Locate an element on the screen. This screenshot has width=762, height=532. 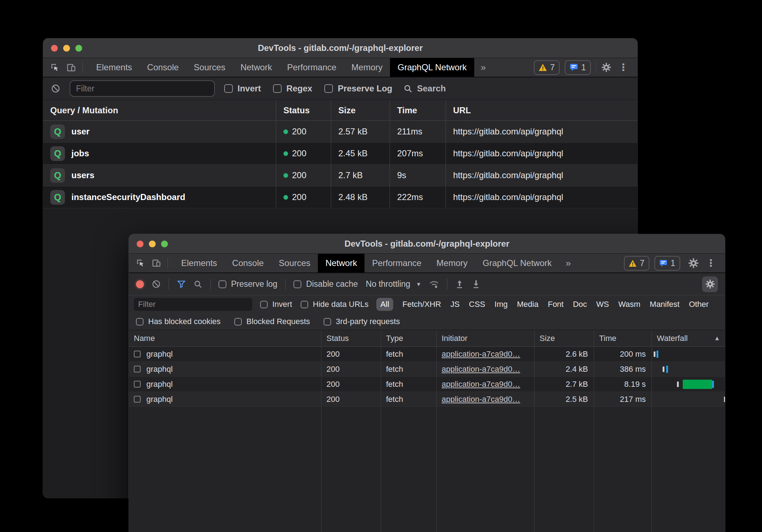
column-header-url: URL is located at coordinates (542, 110).